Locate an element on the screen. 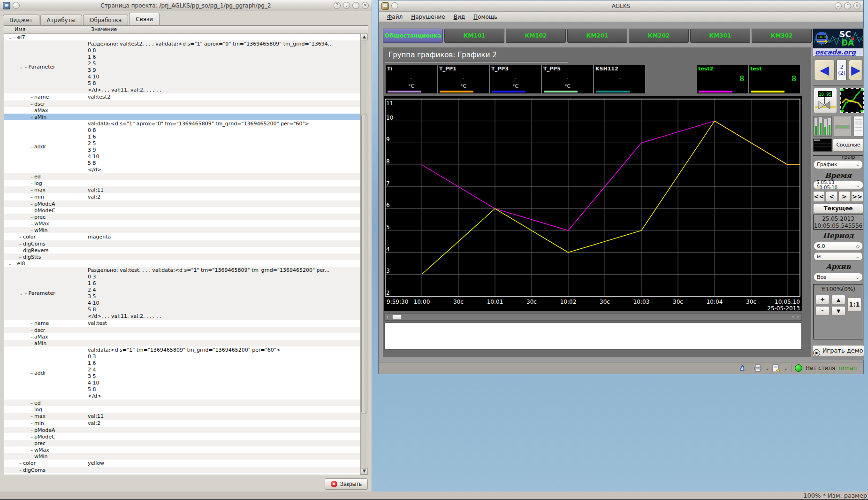 The width and height of the screenshot is (868, 500). tree-row-color: –colormagenta is located at coordinates (182, 237).